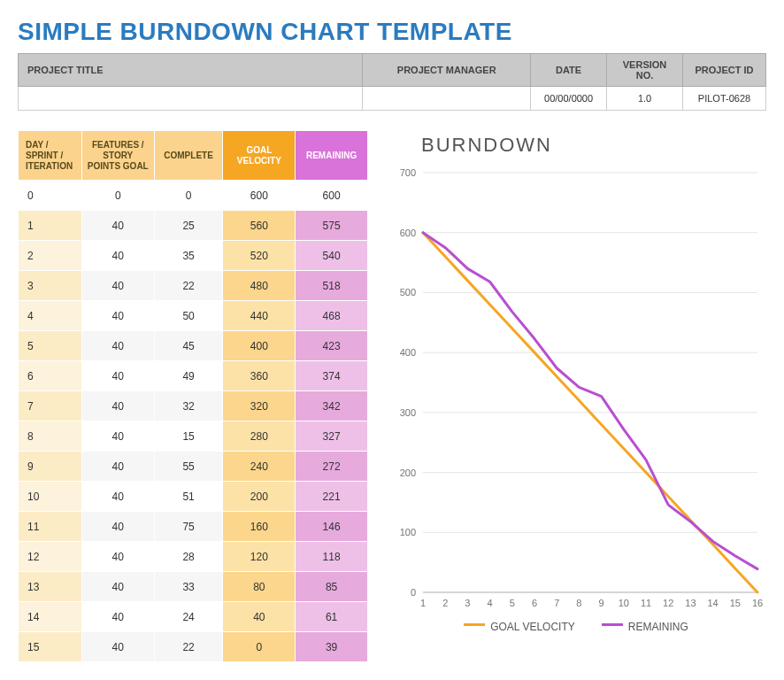  Describe the element at coordinates (646, 603) in the screenshot. I see `svg-text: 11` at that location.